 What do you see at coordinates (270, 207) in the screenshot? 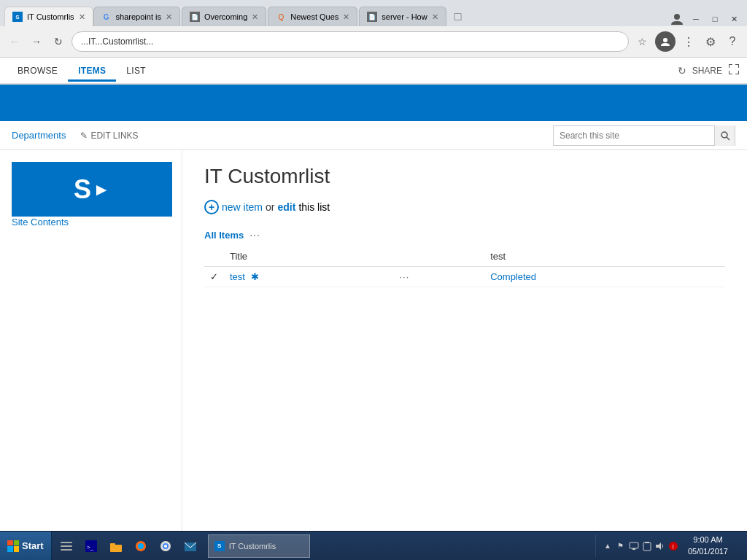
I see `or-text: or` at bounding box center [270, 207].